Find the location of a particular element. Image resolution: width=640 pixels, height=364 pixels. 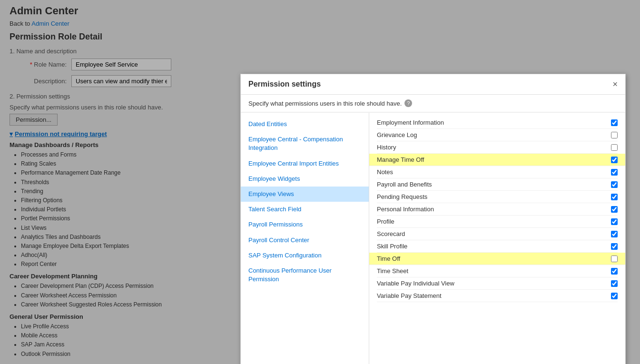

permission-label: Manage Time Off is located at coordinates (494, 160).